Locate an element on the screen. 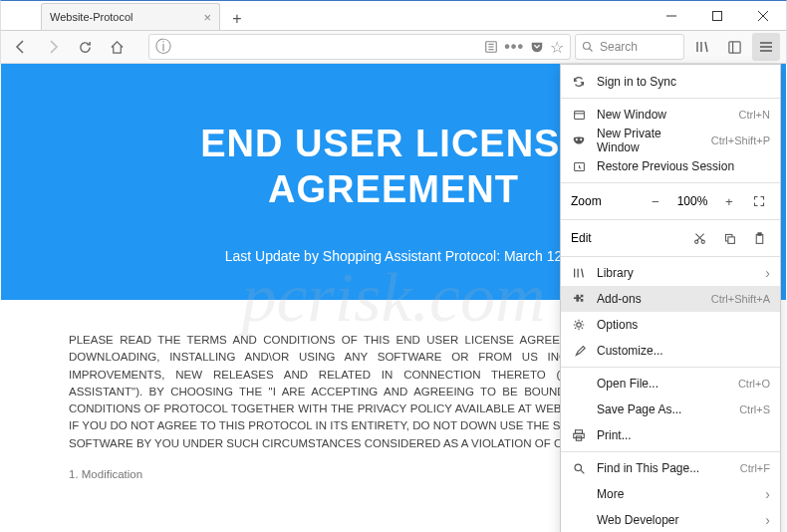  fullscreen-button is located at coordinates (759, 201).